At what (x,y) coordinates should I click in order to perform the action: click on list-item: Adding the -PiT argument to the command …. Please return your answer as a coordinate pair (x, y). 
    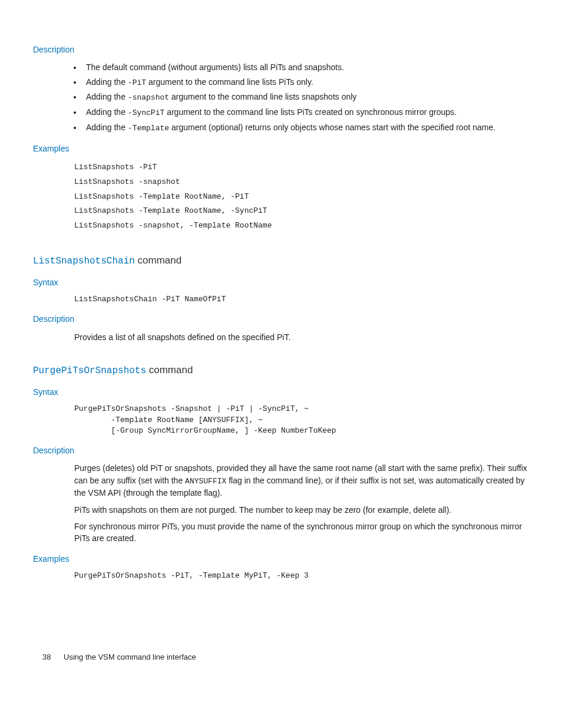
    Looking at the image, I should click on (306, 83).